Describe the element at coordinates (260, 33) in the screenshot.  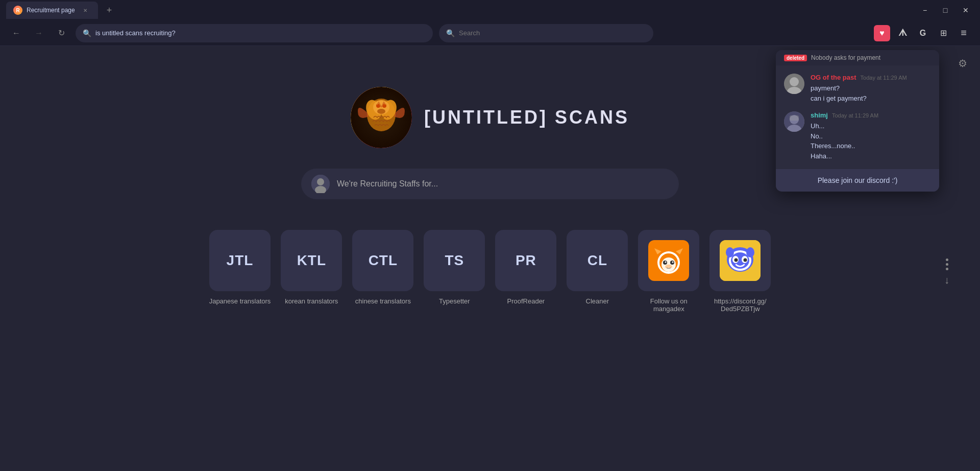
I see `address-input` at that location.